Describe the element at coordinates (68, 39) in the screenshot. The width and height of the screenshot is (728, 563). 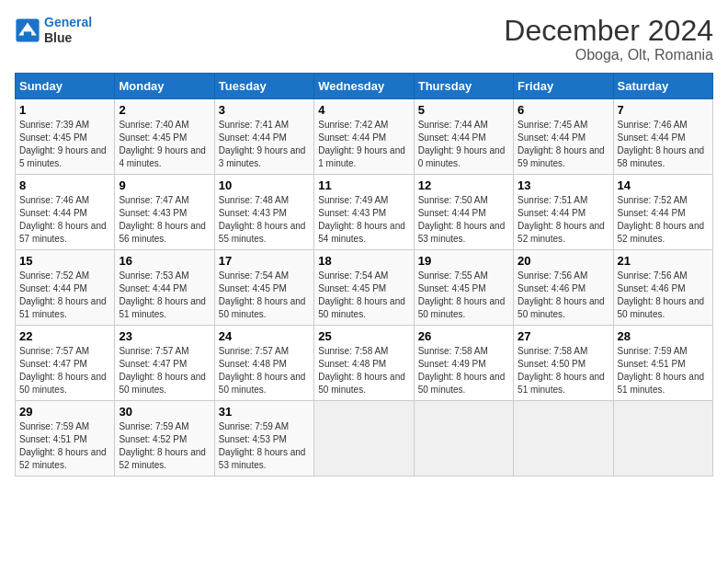
I see `logo-blue: Blue` at that location.